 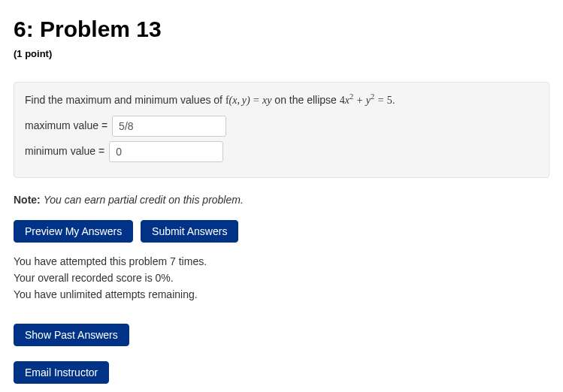 What do you see at coordinates (281, 126) in the screenshot?
I see `max-row: maximum value =` at bounding box center [281, 126].